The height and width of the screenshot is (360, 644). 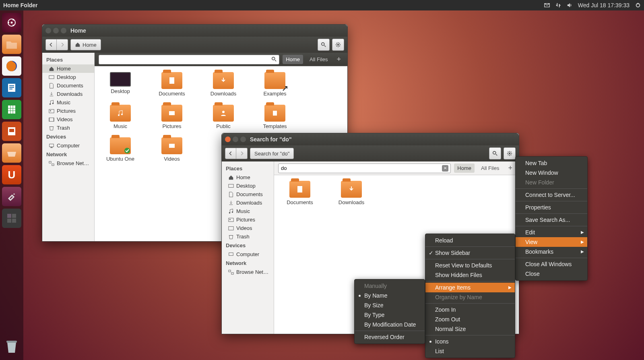 I want to click on menu-arrange-by-size: By Size, so click(x=390, y=305).